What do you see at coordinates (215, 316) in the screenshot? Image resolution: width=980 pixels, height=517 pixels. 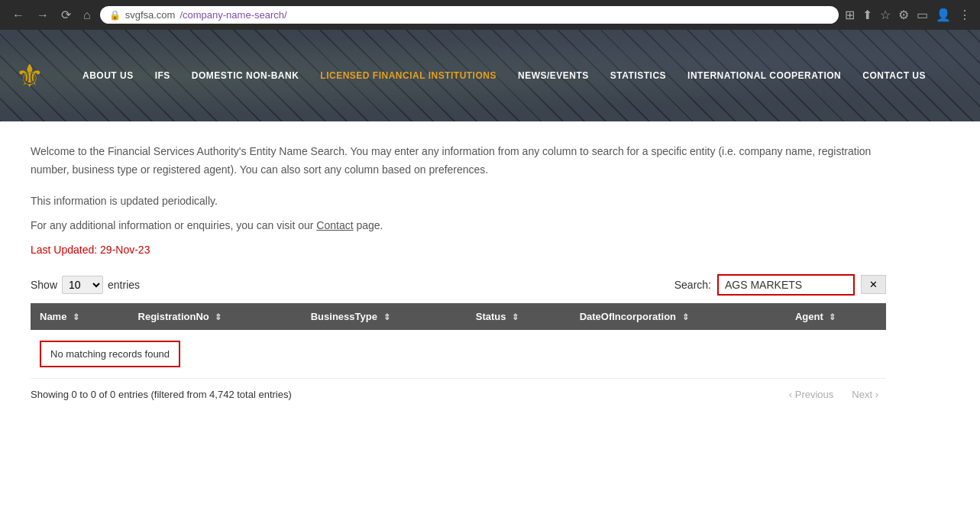 I see `col-reg-no: RegistrationNo ⇕` at bounding box center [215, 316].